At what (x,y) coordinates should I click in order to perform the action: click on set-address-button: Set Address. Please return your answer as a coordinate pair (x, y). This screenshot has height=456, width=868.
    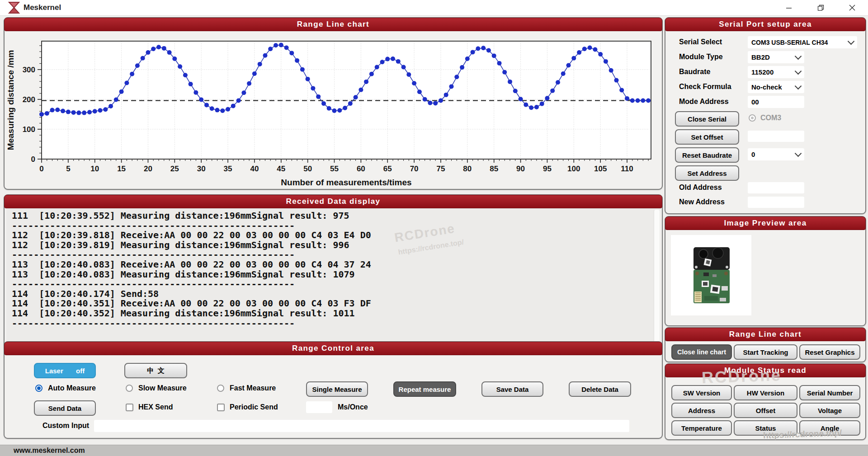
    Looking at the image, I should click on (707, 173).